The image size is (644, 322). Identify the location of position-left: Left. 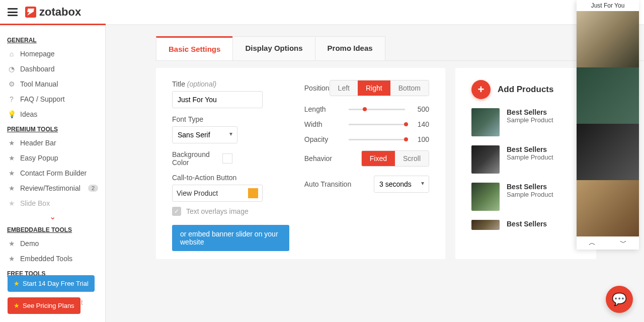
(344, 88).